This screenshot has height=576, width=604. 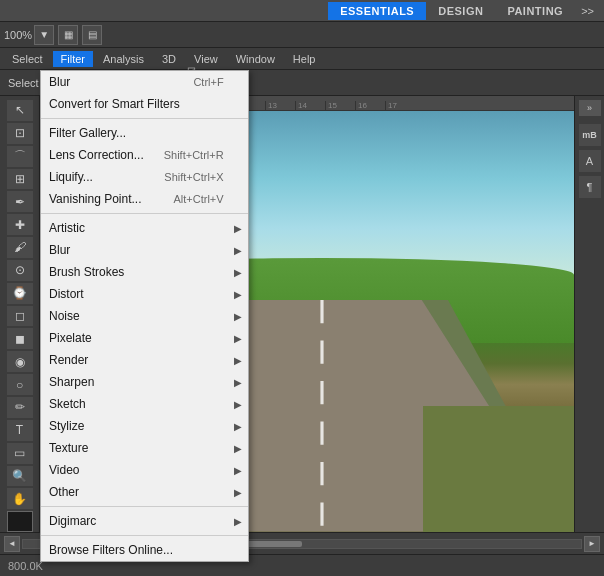 I want to click on menu-item-digimarc-arrow: ▶, so click(x=238, y=522).